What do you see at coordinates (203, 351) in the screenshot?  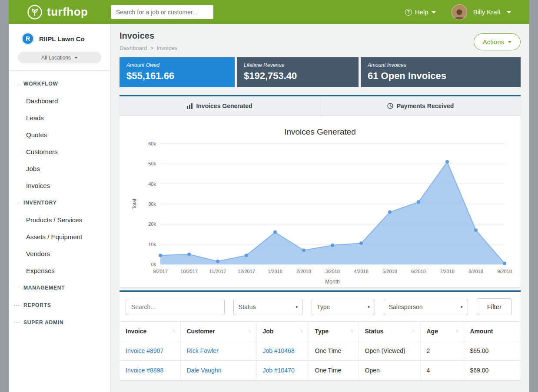 I see `customer-link: Rick Fowler` at bounding box center [203, 351].